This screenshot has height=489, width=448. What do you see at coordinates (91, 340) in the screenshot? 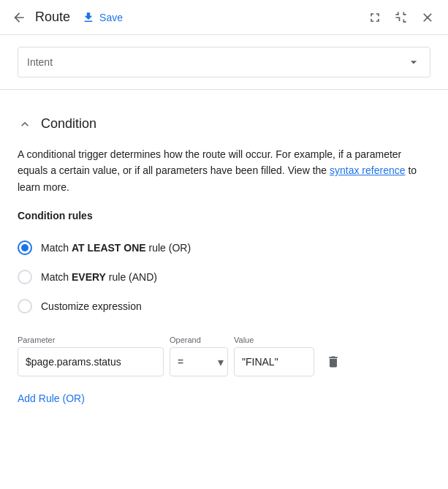
I see `parameter-label: Parameter` at bounding box center [91, 340].